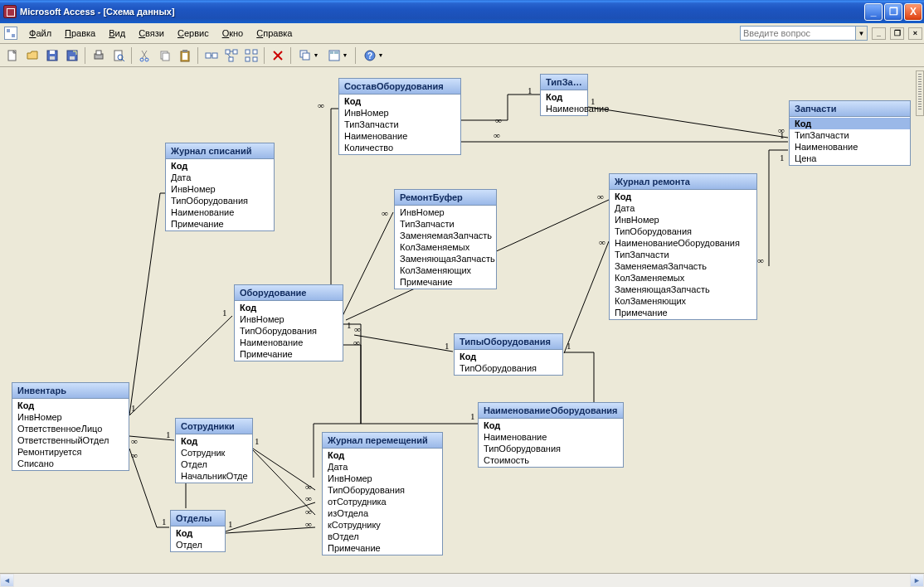 This screenshot has height=587, width=924. Describe the element at coordinates (80, 33) in the screenshot. I see `menu-edit: Правка` at that location.